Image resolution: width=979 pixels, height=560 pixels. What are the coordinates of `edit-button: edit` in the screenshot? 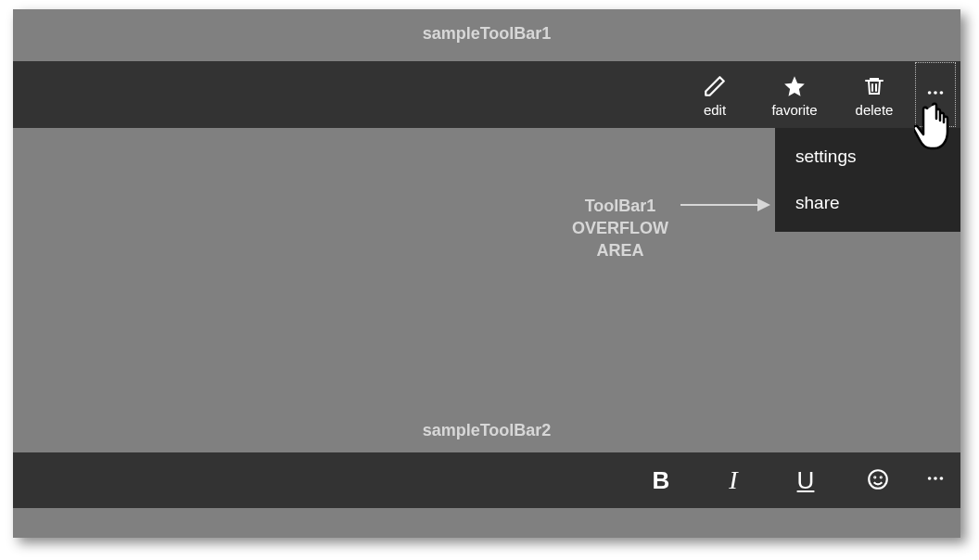 It's located at (715, 95).